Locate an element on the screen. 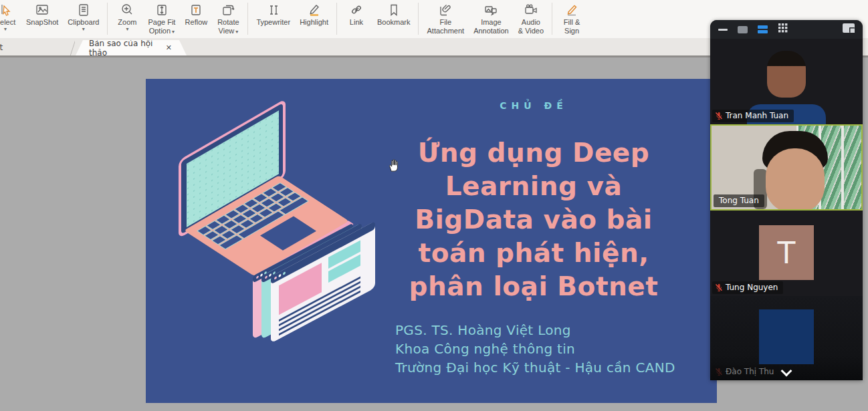  toolbar-button-audio-video: Audio & Video is located at coordinates (531, 19).